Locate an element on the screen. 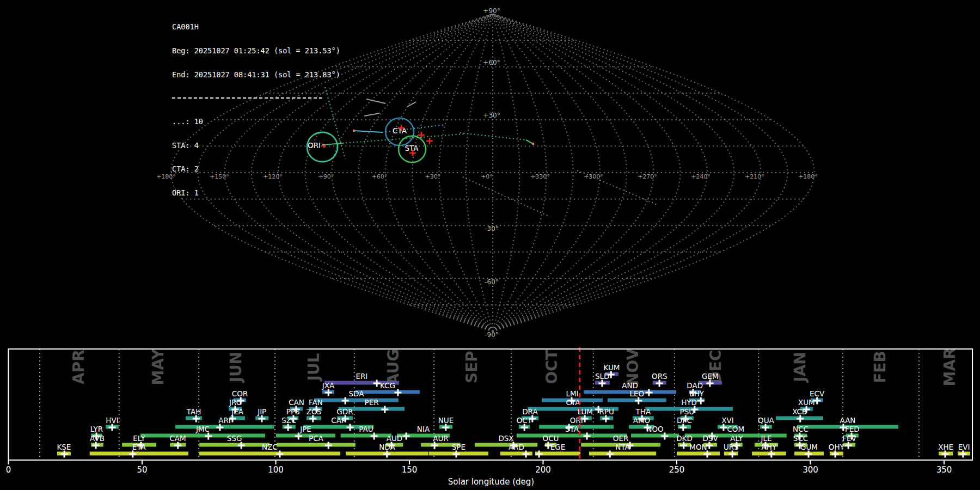  shower-label-GUM: GUM is located at coordinates (809, 447).